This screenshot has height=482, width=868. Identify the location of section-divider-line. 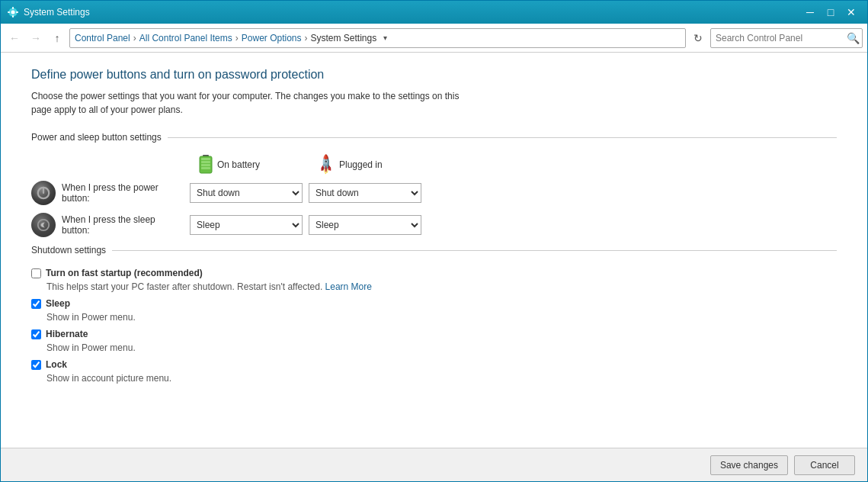
(502, 137).